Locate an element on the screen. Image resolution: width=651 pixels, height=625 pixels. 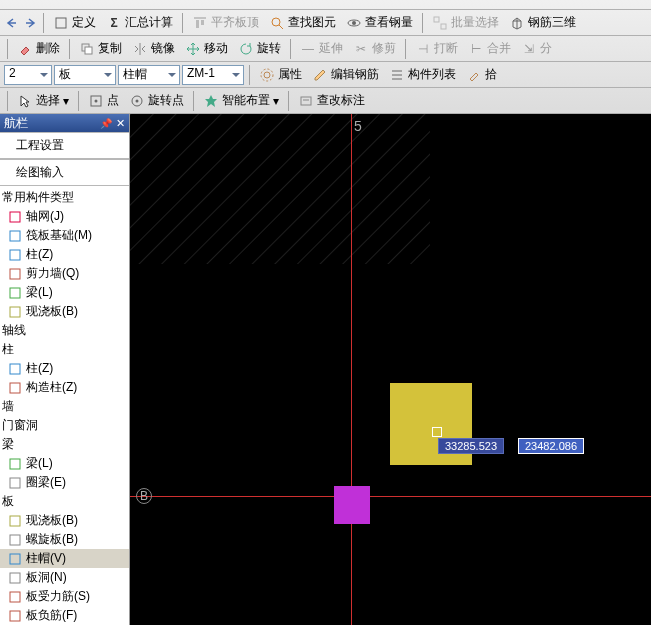
coord-y-box: 23482.086 is located at coordinates (551, 446).